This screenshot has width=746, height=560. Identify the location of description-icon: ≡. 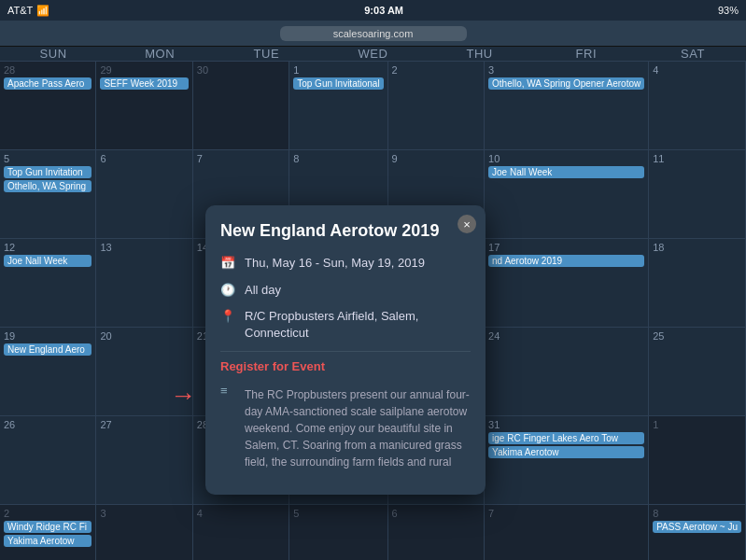
(229, 390).